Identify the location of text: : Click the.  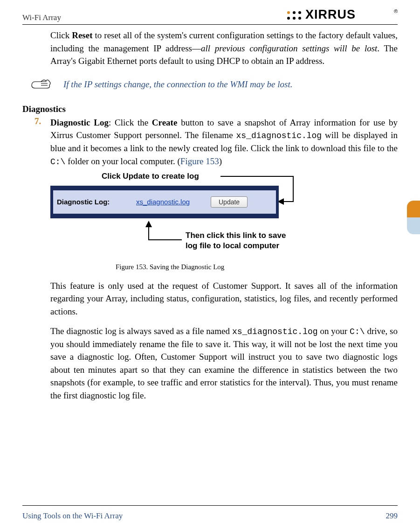
(131, 122).